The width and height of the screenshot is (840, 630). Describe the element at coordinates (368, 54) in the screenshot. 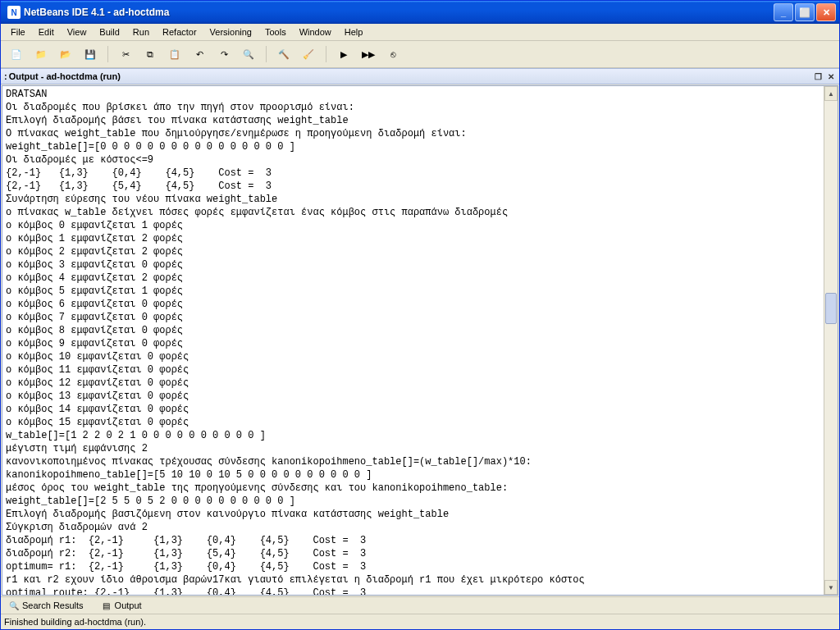

I see `debug-icon: ▶▶` at that location.